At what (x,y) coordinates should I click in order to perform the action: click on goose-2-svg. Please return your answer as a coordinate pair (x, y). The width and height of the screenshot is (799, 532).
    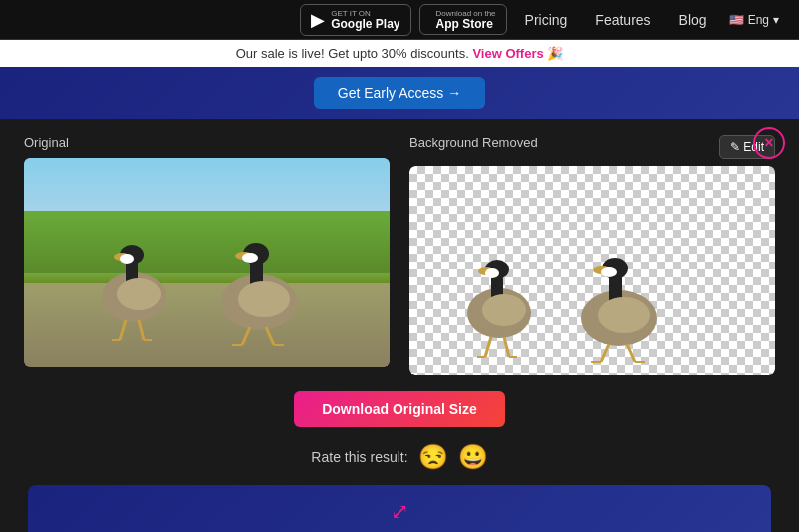
    Looking at the image, I should click on (259, 277).